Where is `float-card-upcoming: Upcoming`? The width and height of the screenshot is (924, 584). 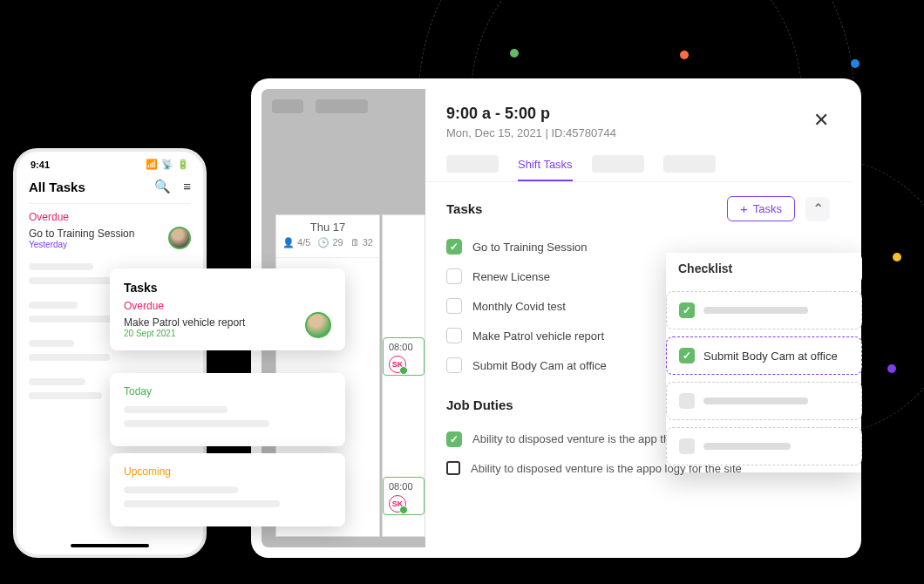 float-card-upcoming: Upcoming is located at coordinates (228, 490).